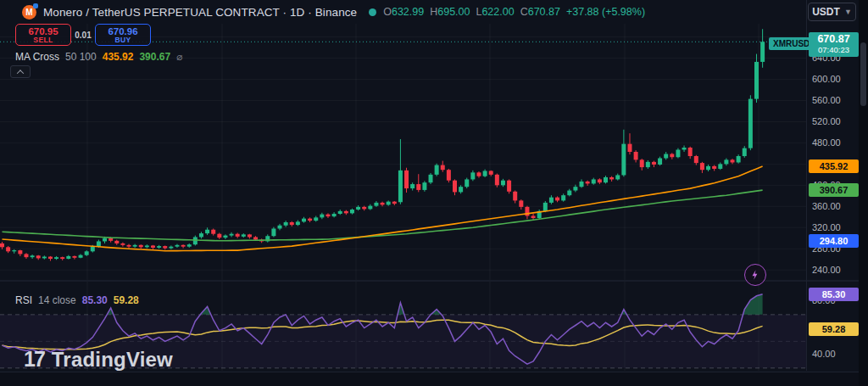 The width and height of the screenshot is (868, 386). Describe the element at coordinates (826, 121) in the screenshot. I see `price-axis-label: 520.00` at that location.